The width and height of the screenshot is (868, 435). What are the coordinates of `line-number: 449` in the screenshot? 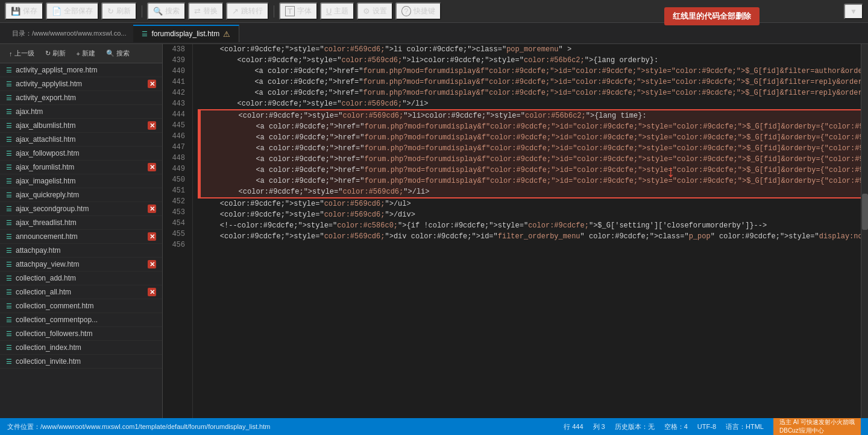 It's located at (176, 169).